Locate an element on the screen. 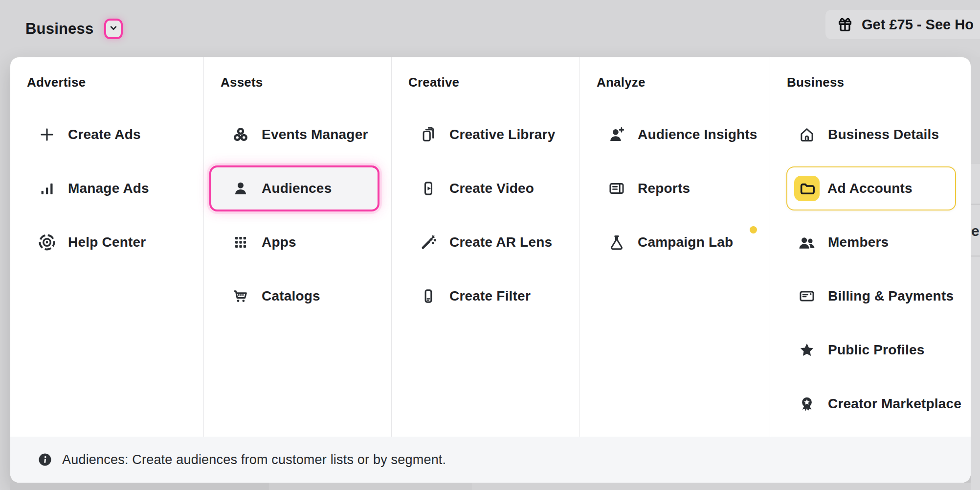 The height and width of the screenshot is (490, 980). award-icon is located at coordinates (807, 404).